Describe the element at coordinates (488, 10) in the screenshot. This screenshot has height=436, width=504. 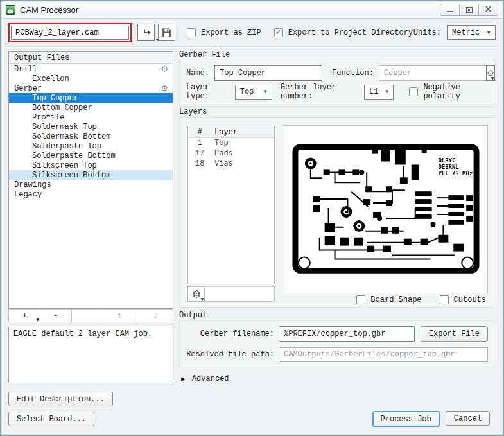
I see `close-button: ×` at that location.